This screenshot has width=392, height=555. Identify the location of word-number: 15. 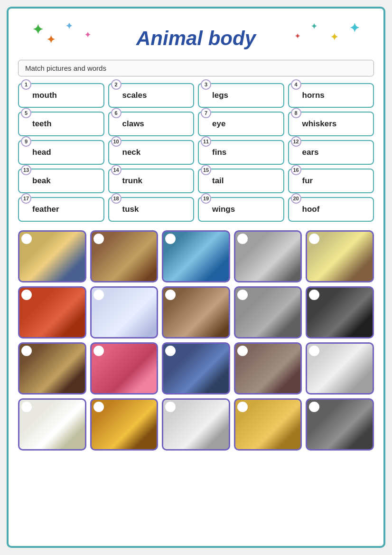
(206, 170).